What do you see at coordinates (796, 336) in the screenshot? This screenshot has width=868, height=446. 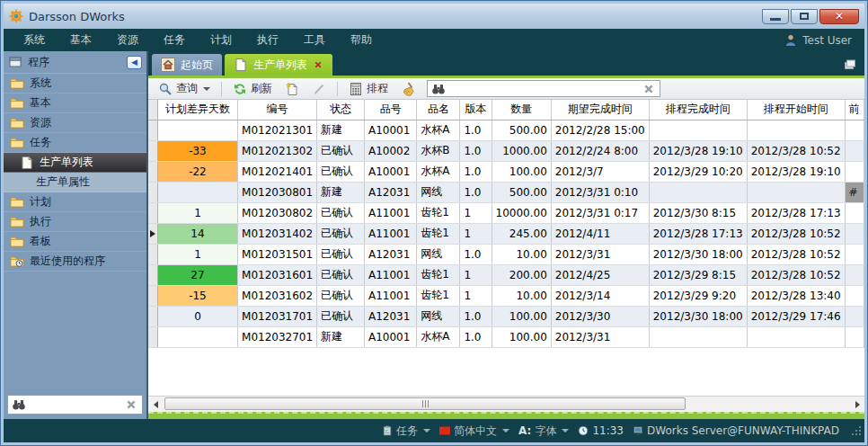 I see `cell-sched_start` at bounding box center [796, 336].